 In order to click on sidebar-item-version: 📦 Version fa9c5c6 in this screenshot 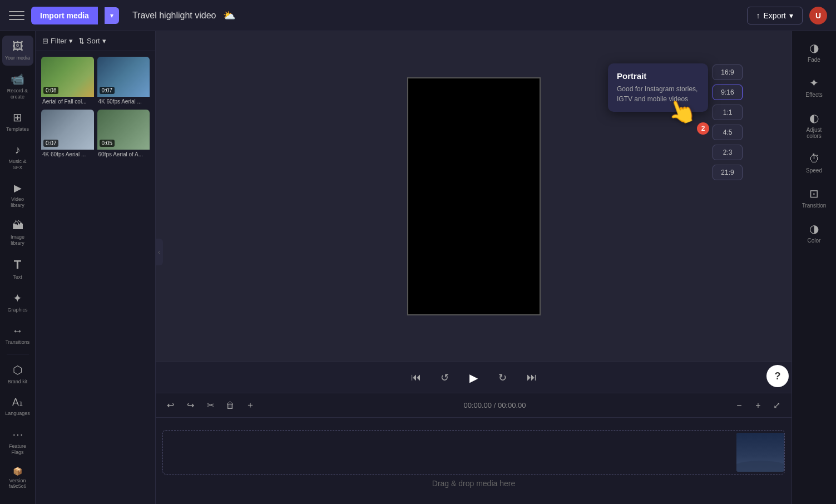, I will do `click(18, 478)`.